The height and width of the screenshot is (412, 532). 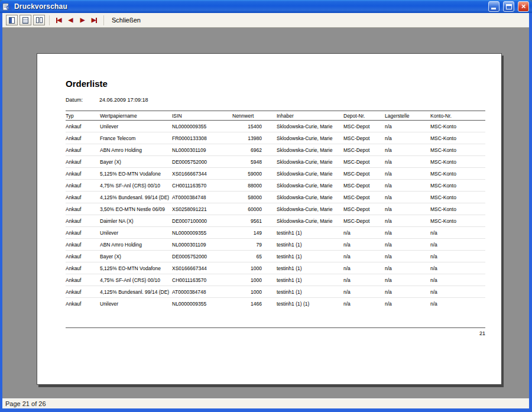 I want to click on minimize-icon, so click(x=494, y=8).